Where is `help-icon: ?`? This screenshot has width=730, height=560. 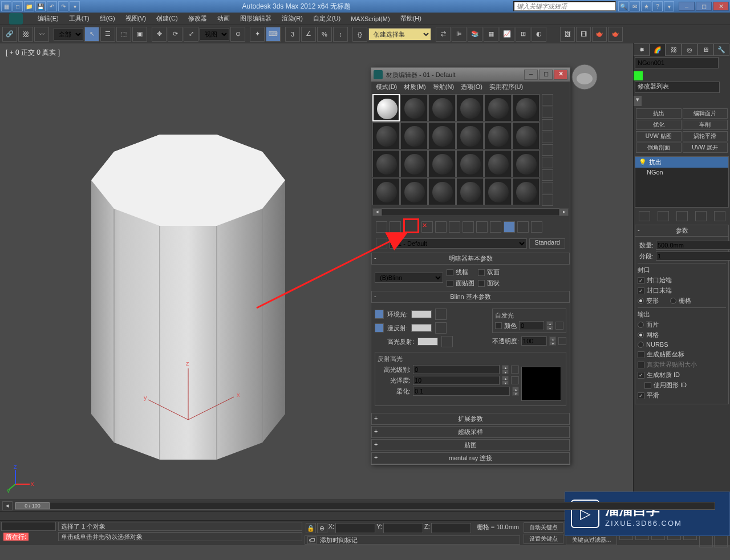
help-icon: ? is located at coordinates (658, 6).